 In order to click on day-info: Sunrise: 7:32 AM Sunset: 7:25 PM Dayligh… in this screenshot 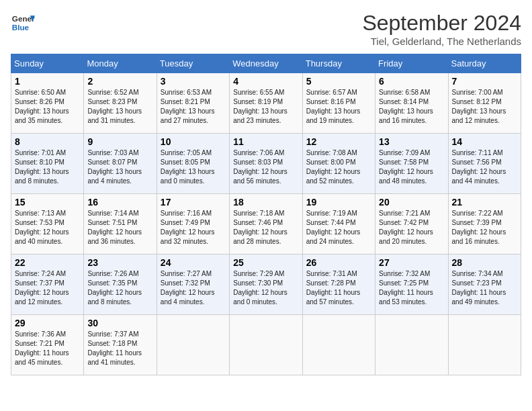, I will do `click(411, 288)`.